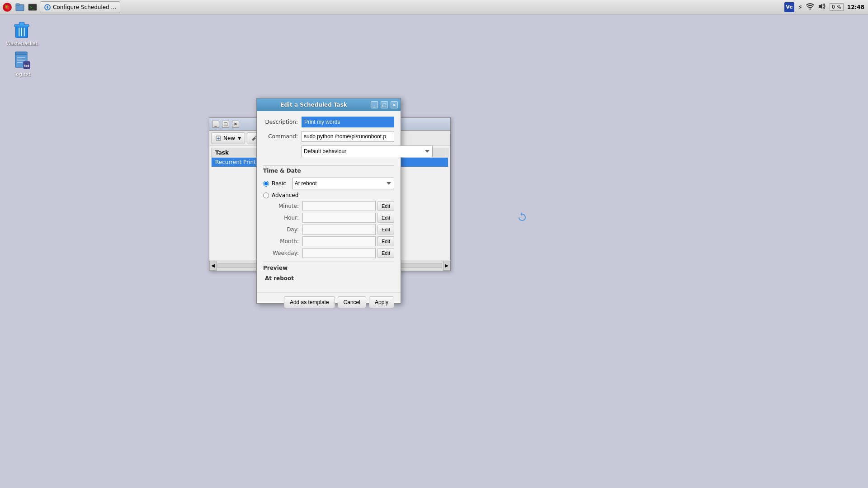 The width and height of the screenshot is (868, 488). Describe the element at coordinates (447, 266) in the screenshot. I see `scroll-right: ▶` at that location.